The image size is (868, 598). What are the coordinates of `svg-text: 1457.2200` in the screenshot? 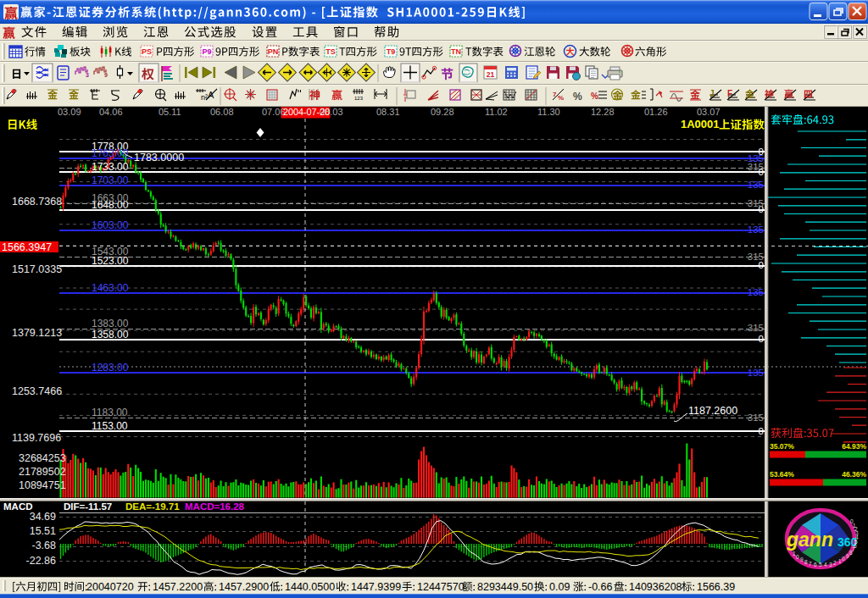 It's located at (178, 587).